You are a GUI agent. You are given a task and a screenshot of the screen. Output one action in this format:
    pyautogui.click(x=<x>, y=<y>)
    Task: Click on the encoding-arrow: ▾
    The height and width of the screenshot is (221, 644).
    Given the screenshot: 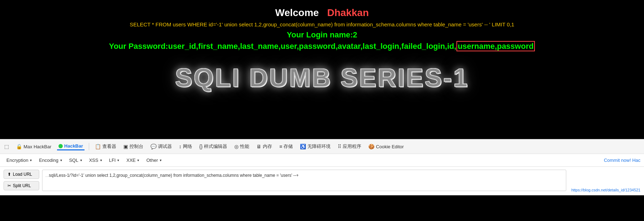 What is the action you would take?
    pyautogui.click(x=61, y=160)
    